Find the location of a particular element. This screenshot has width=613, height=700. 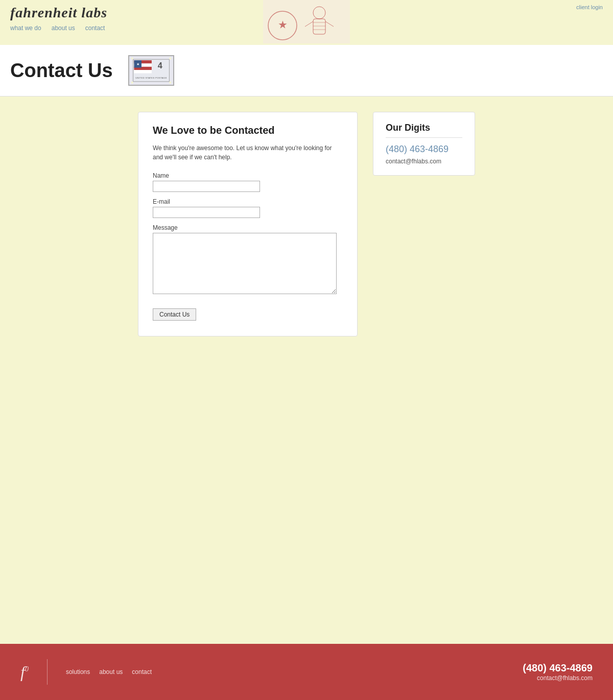

postage-stamp-decoration: ★ 4 UNITED STATES POSTAGE is located at coordinates (151, 70).